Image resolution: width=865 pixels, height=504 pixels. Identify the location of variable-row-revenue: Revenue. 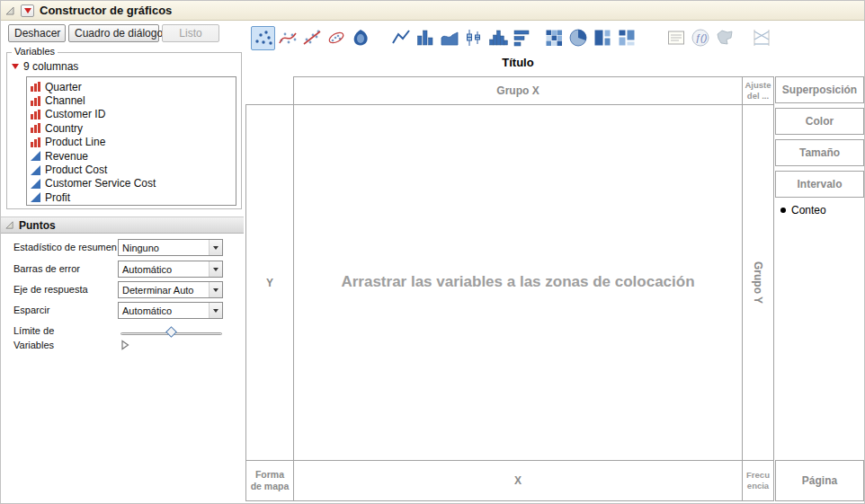
(131, 156).